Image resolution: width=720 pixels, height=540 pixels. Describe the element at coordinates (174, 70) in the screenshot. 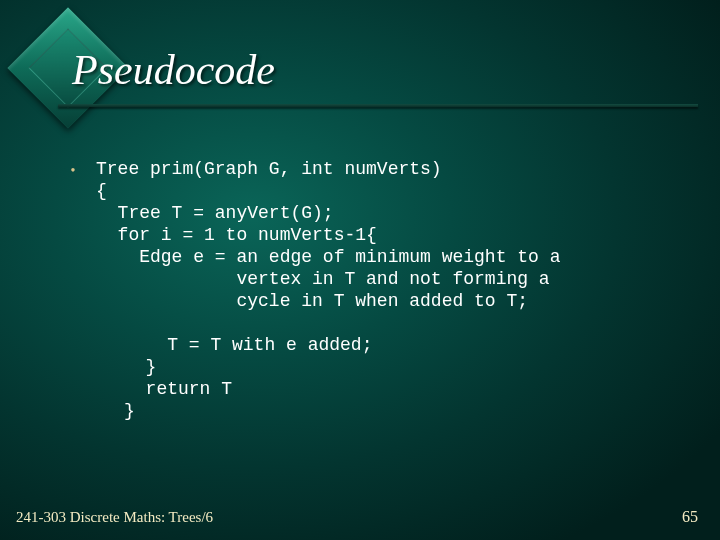

I see `slide-title: Pseudocode` at that location.